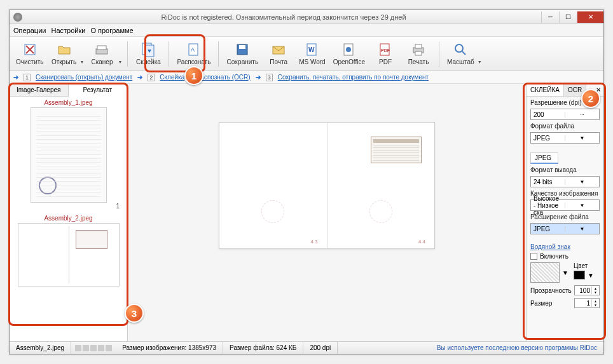 This screenshot has height=364, width=613. What do you see at coordinates (64, 50) in the screenshot?
I see `folder-open-icon` at bounding box center [64, 50].